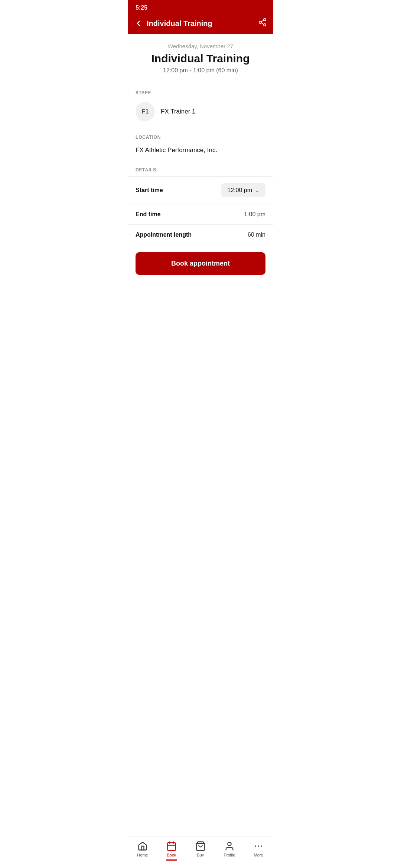 Image resolution: width=401 pixels, height=868 pixels. Describe the element at coordinates (200, 92) in the screenshot. I see `staff-section-label: STAFF` at that location.